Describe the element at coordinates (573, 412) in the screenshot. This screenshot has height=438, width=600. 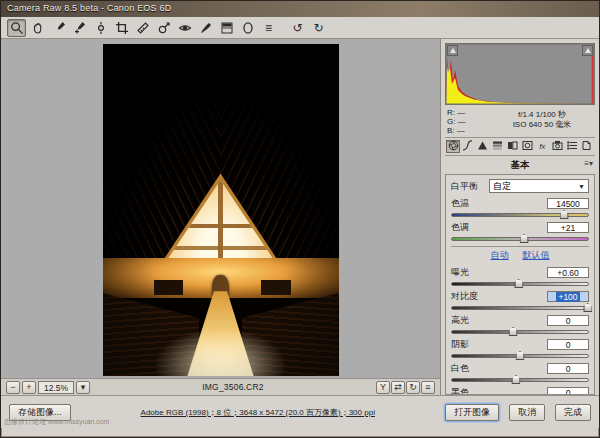
I see `done-button: 完成` at that location.